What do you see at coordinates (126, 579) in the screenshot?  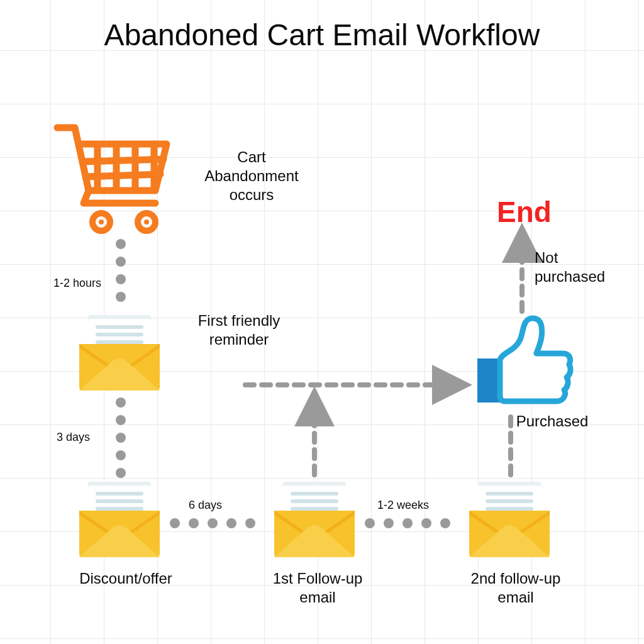 I see `label-discount-offer: Discount/offer` at bounding box center [126, 579].